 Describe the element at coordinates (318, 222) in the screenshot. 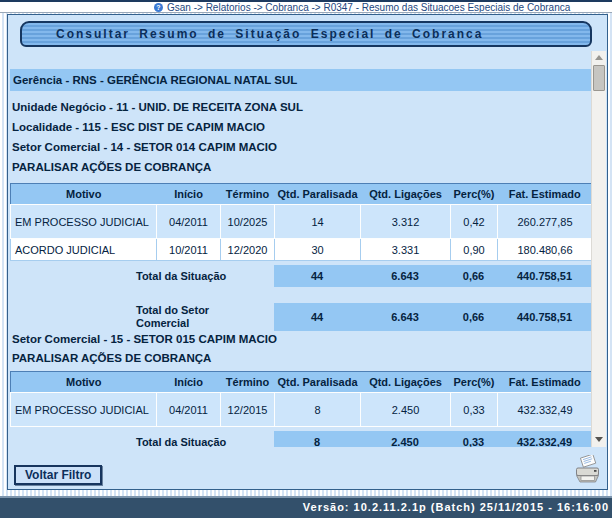

I see `cell-qtd-paralisada: 14` at that location.